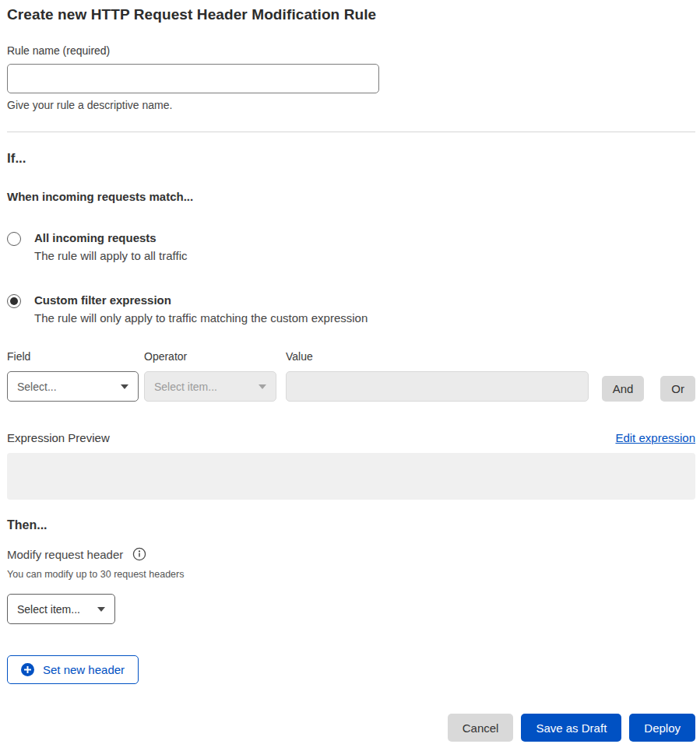 The width and height of the screenshot is (700, 744). I want to click on radio-option-all-incoming-requests: All incoming requests The rule will appl…, so click(351, 247).